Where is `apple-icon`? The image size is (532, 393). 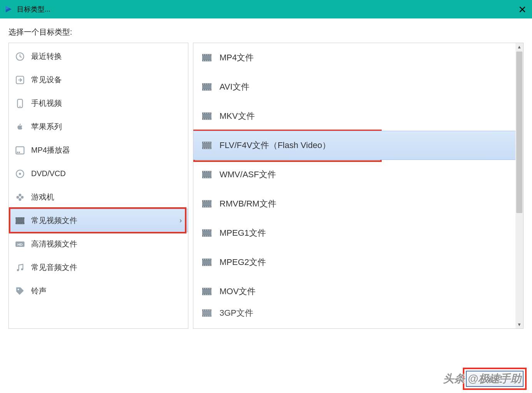 apple-icon is located at coordinates (20, 127).